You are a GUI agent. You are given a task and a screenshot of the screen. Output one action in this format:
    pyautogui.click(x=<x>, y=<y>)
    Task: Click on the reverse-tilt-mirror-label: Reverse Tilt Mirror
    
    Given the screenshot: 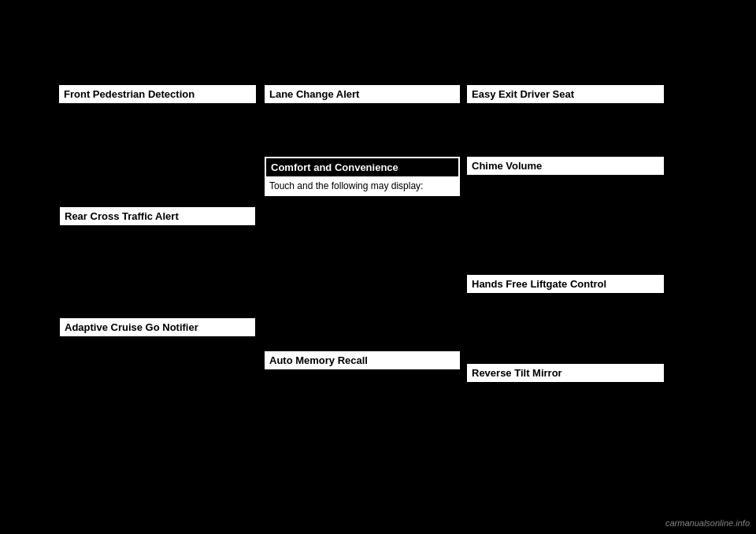 What is the action you would take?
    pyautogui.click(x=565, y=373)
    